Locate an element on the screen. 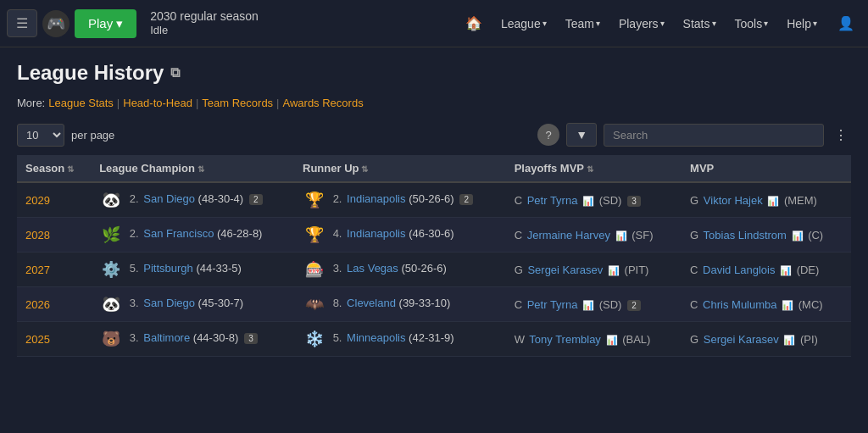  table-row: 2029 🐼 2. San Diego (48-30-4) 2 🏆 2. Ind… is located at coordinates (434, 200).